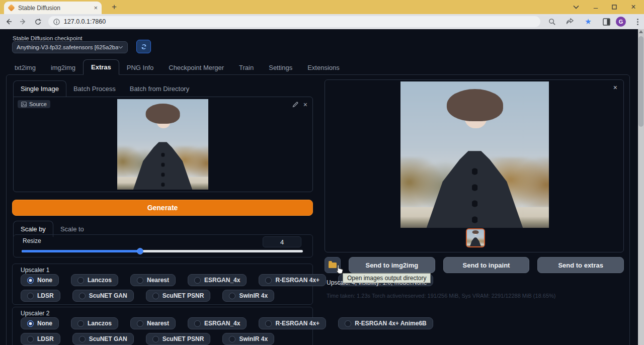 This screenshot has width=644, height=345. What do you see at coordinates (40, 339) in the screenshot?
I see `upscaler2-option-ldsr: LDSR` at bounding box center [40, 339].